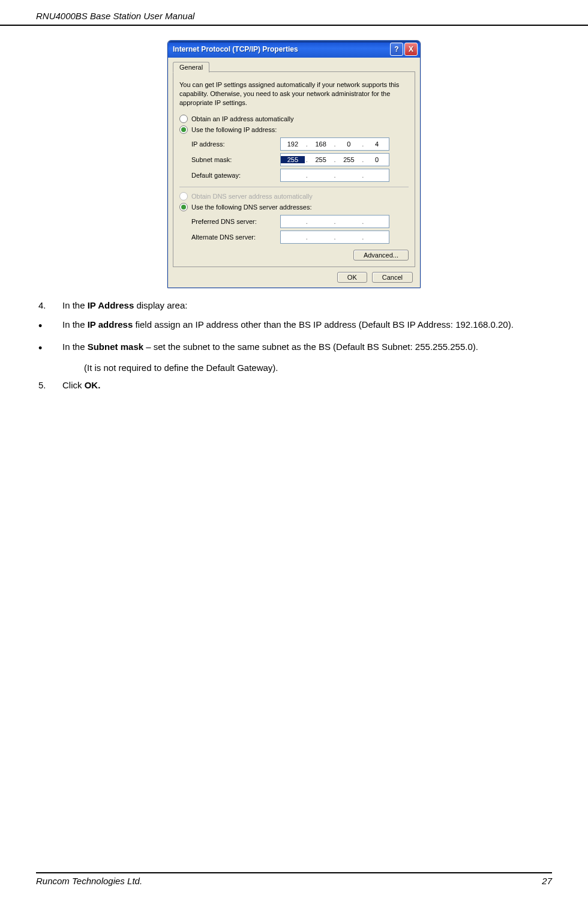 This screenshot has height=898, width=588. What do you see at coordinates (377, 144) in the screenshot?
I see `ip-octet-4: 4` at bounding box center [377, 144].